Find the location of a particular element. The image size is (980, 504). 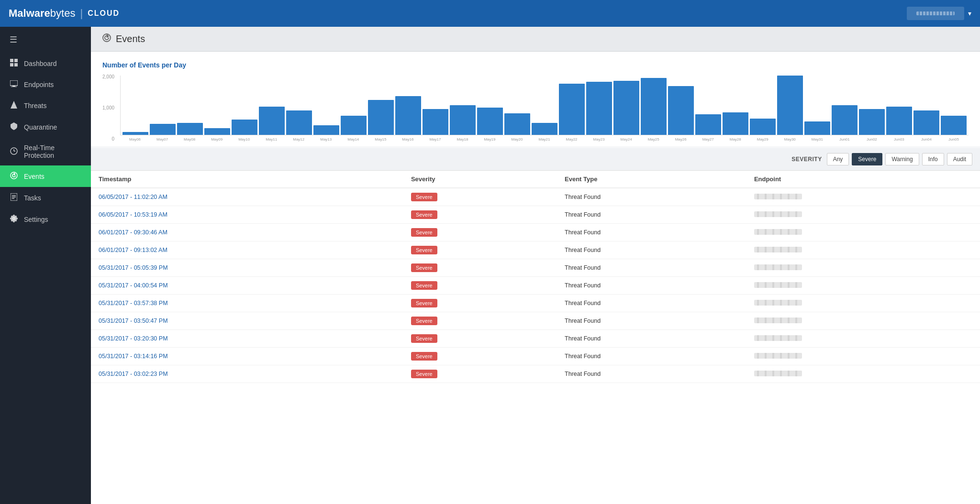

timestamp-link: 05/31/2017 - 03:57:38 PM is located at coordinates (133, 303).